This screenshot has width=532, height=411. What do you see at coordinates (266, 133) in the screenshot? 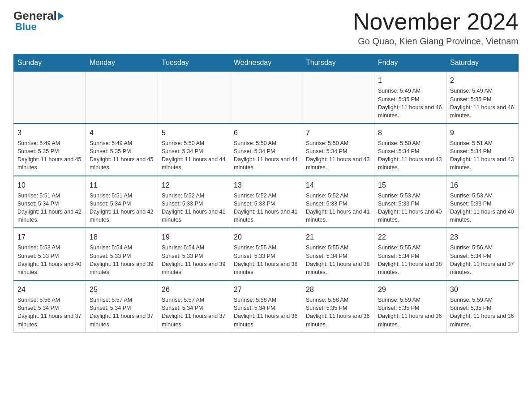
I see `day-number: 6` at bounding box center [266, 133].